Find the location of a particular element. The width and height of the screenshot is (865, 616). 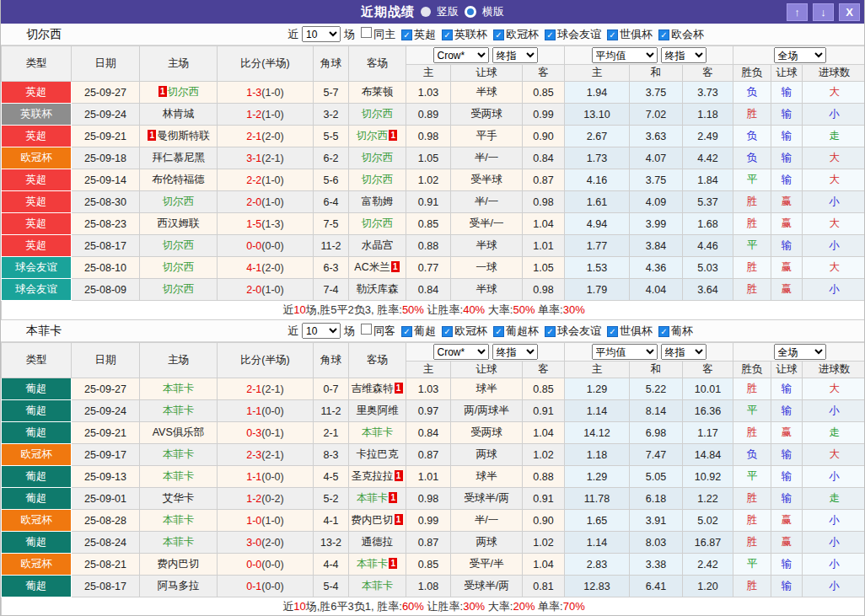

filter-controls: 近10场同主✓英超✓英联杯✓欧冠杯✓球会友谊✓世俱杯✓欧会杯 is located at coordinates (496, 34).